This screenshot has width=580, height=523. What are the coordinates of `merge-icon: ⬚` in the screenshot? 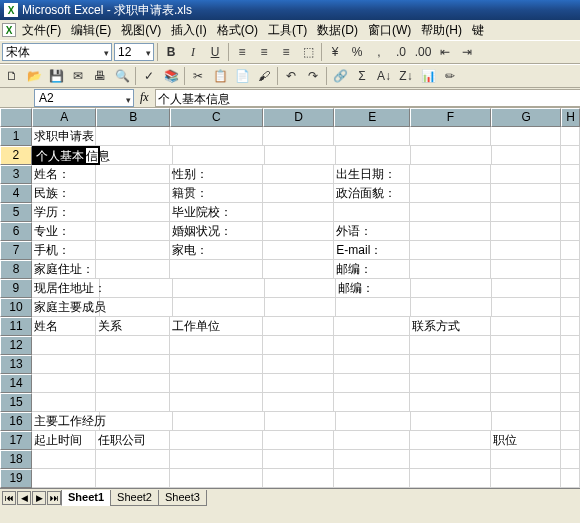 It's located at (308, 52).